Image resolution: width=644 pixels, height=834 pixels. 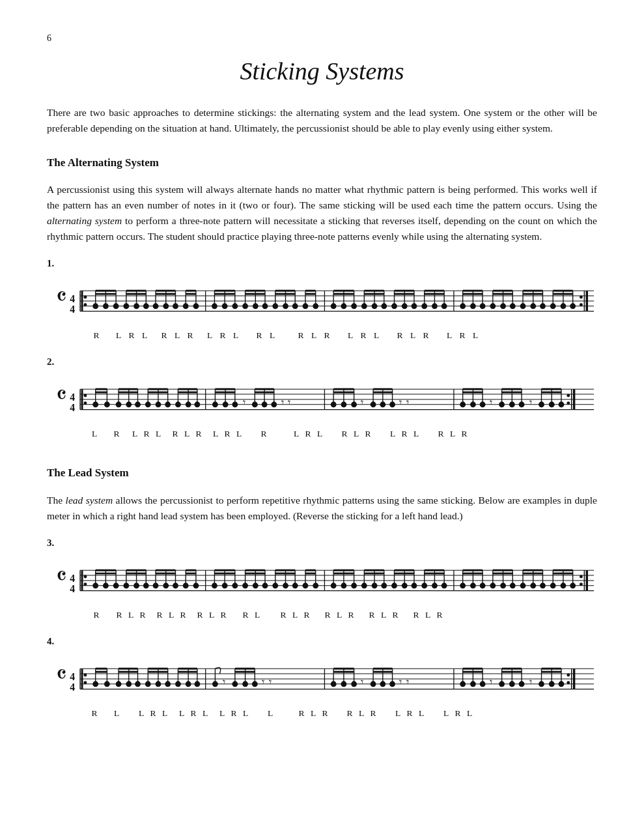 What do you see at coordinates (322, 714) in the screenshot?
I see `sticking-row-4: R L L R L L R L L R L L R L R R L R` at bounding box center [322, 714].